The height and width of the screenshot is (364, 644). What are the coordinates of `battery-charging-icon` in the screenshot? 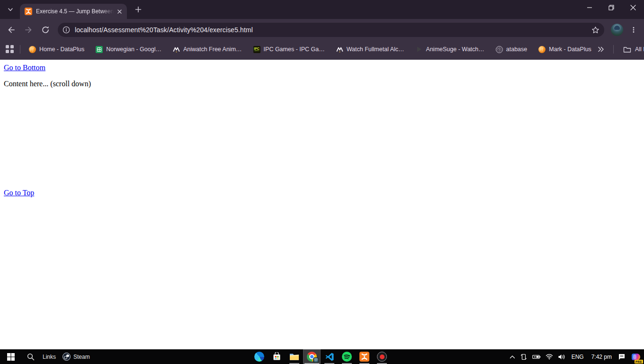 It's located at (537, 356).